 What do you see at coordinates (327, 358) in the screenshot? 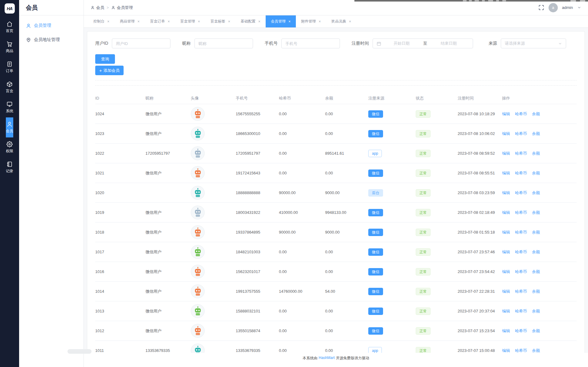
I see `footer-brand-link: HashMart` at bounding box center [327, 358].